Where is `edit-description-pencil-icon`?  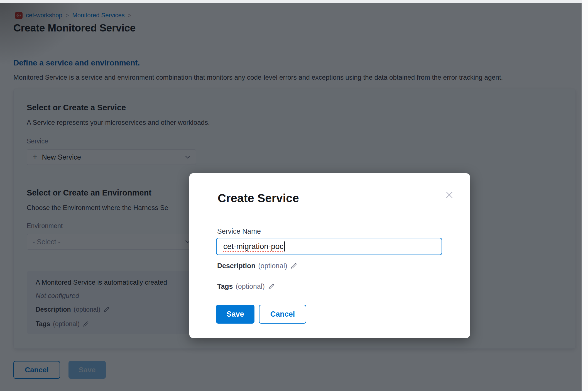
edit-description-pencil-icon is located at coordinates (294, 266).